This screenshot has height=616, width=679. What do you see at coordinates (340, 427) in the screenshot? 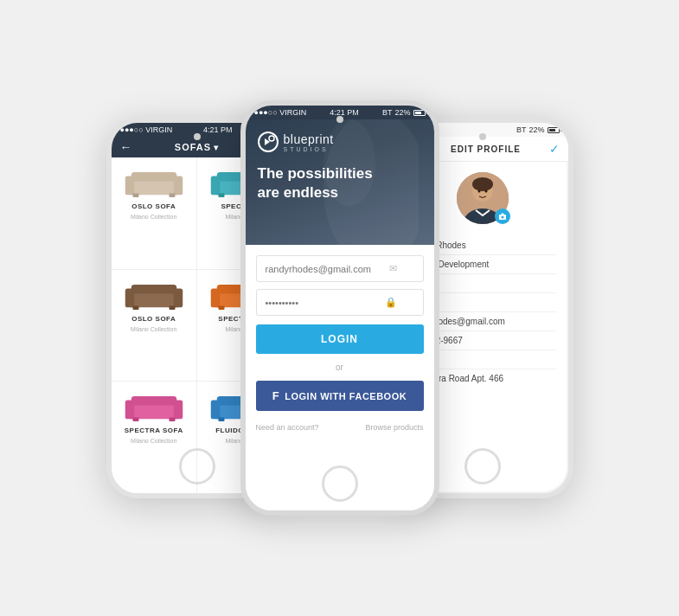
I see `login-footer: Need an account? Browse products` at bounding box center [340, 427].